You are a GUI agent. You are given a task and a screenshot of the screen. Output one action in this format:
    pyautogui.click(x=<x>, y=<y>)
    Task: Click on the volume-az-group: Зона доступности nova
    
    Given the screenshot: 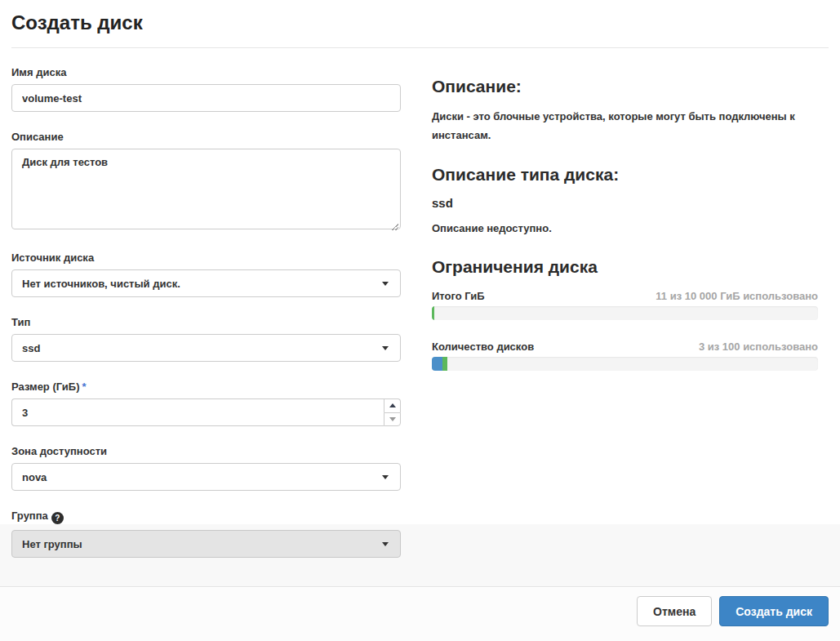 What is the action you would take?
    pyautogui.click(x=206, y=468)
    